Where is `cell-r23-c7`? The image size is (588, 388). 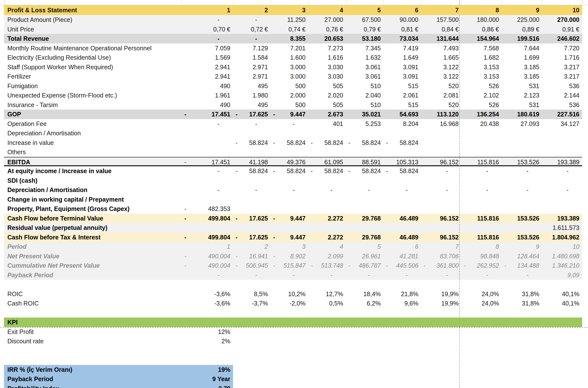 cell-r23-c7 is located at coordinates (441, 228).